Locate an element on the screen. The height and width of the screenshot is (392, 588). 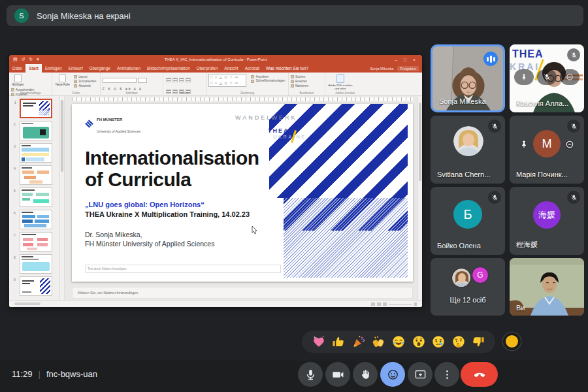
presenter-avatar: S is located at coordinates (22, 16).